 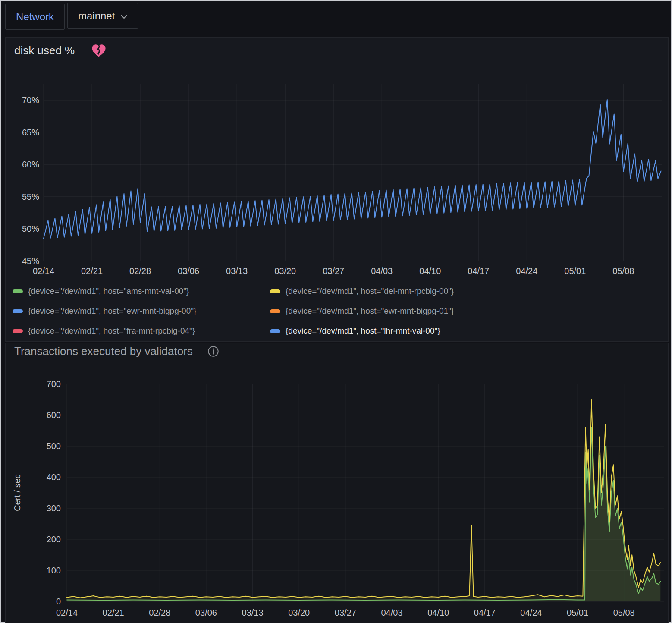 What do you see at coordinates (53, 508) in the screenshot?
I see `svg-text: 300` at bounding box center [53, 508].